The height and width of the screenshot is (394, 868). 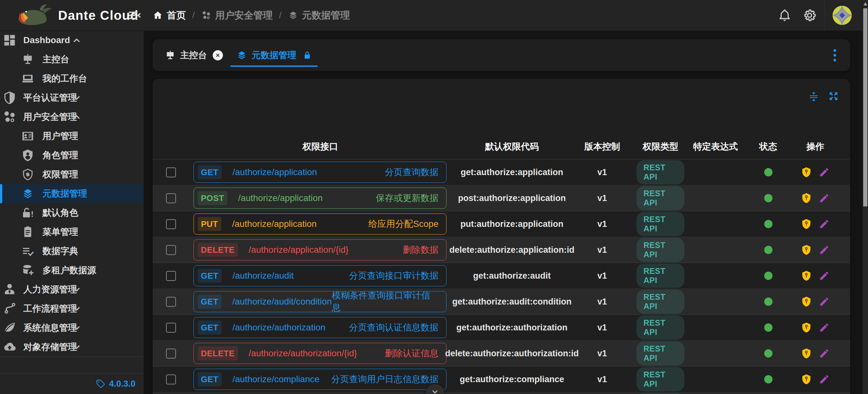 What do you see at coordinates (77, 16) in the screenshot?
I see `brand: Dante Cloud` at bounding box center [77, 16].